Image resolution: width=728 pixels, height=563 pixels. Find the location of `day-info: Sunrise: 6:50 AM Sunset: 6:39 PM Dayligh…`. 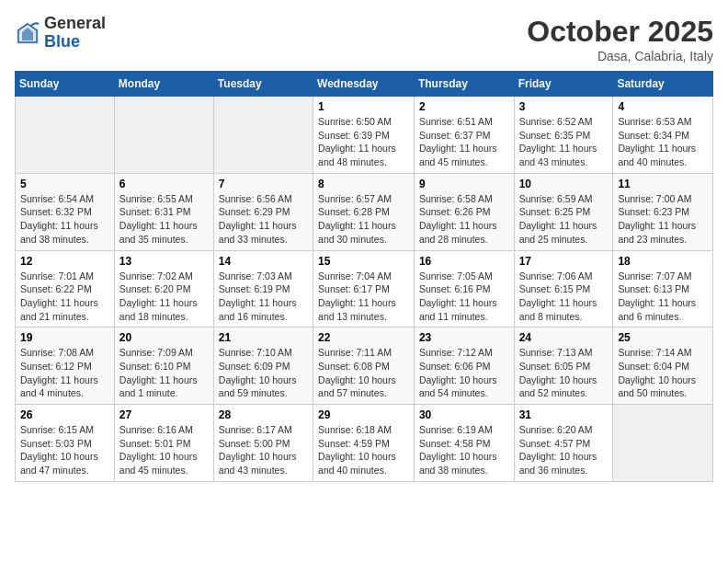

day-info: Sunrise: 6:50 AM Sunset: 6:39 PM Dayligh… is located at coordinates (364, 142).